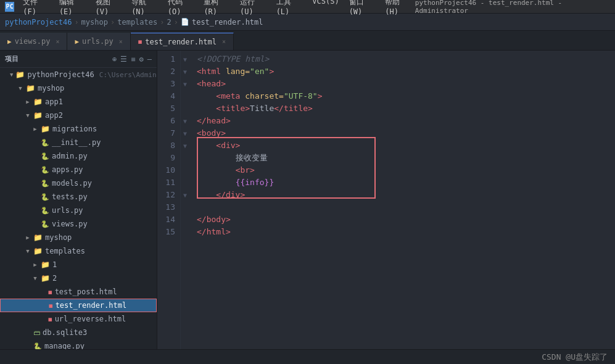 Image resolution: width=615 pixels, height=364 pixels. I want to click on menu-item: 工具(L), so click(290, 8).